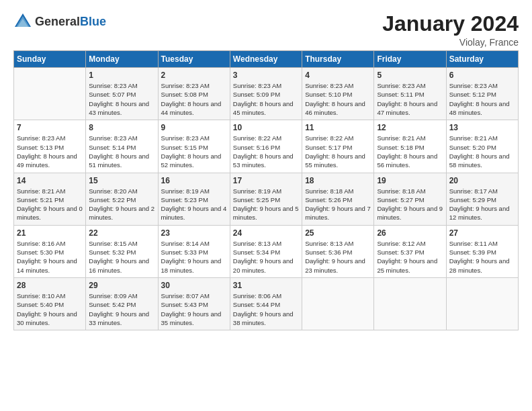 The height and width of the screenshot is (411, 532). What do you see at coordinates (193, 146) in the screenshot?
I see `calendar-cell: 9Sunrise: 8:23 AMSunset: 5:15 PMDaylight…` at bounding box center [193, 146].